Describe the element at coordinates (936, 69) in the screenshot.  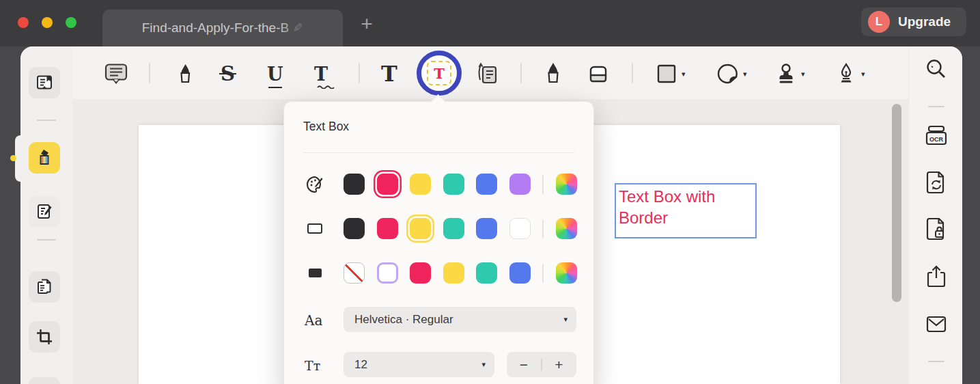
I see `sidebar-item-search` at that location.